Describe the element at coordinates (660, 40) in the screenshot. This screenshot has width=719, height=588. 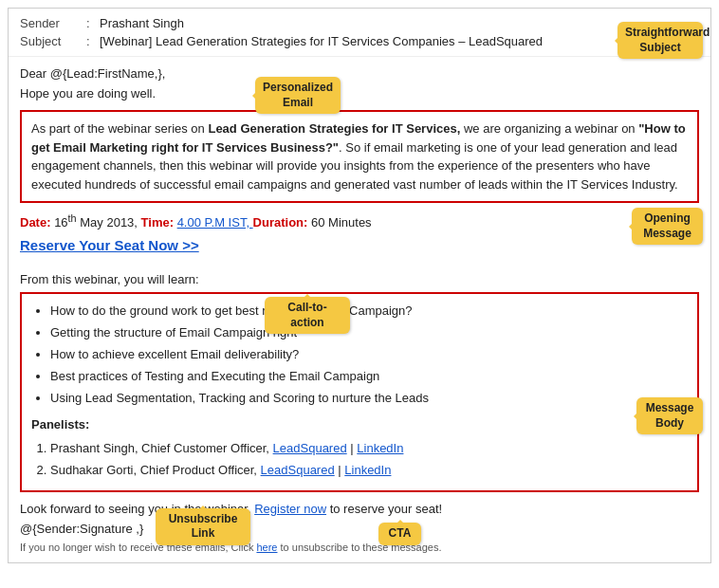
I see `straightforward-subject-bubble: StraightforwardSubject` at that location.